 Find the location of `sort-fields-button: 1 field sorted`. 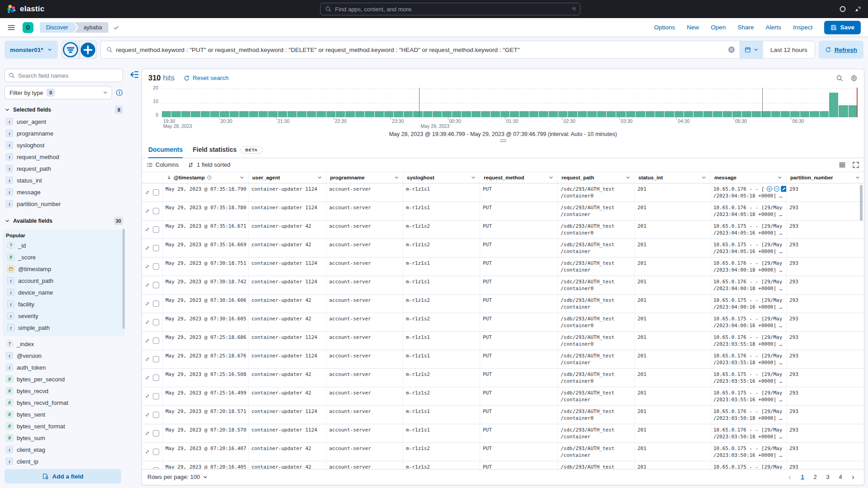

sort-fields-button: 1 field sorted is located at coordinates (209, 164).